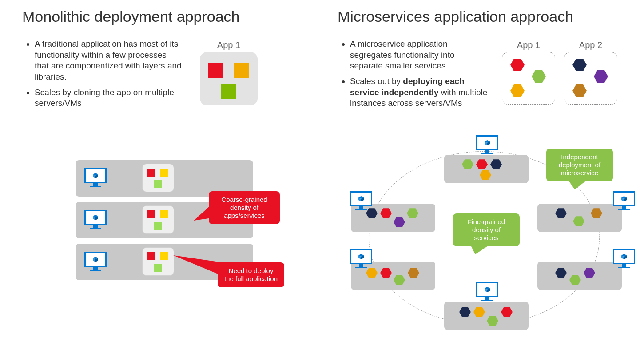  I want to click on bullet-text-pre: Scales out by, so click(377, 81).